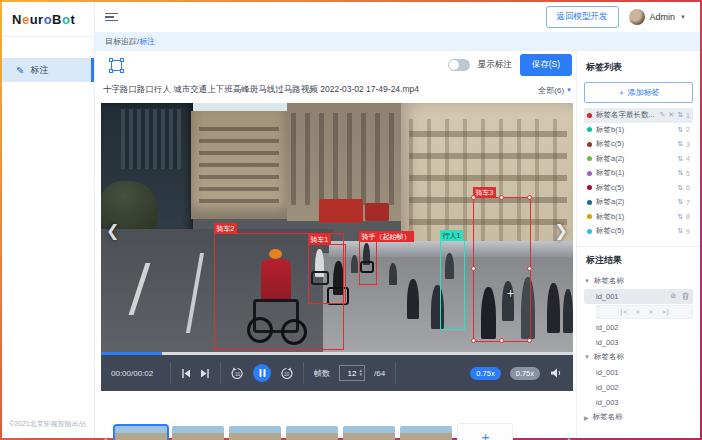 The image size is (702, 440). Describe the element at coordinates (636, 159) in the screenshot. I see `label-name: 标签a(2)` at that location.